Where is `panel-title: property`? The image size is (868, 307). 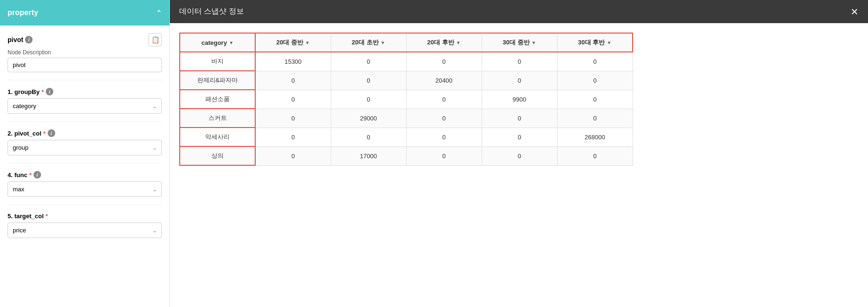 panel-title: property is located at coordinates (23, 13).